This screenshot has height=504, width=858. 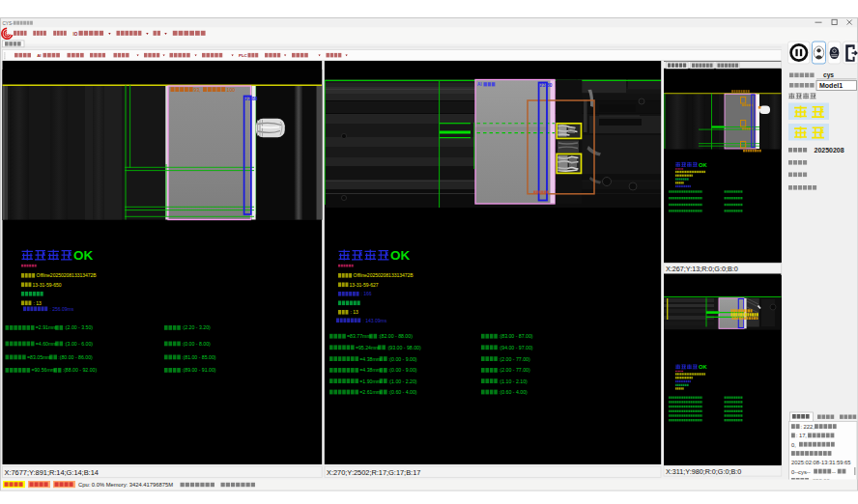 I want to click on svg-text: X:270;Y:2502;R:17;G:17;B:17, so click(x=373, y=473).